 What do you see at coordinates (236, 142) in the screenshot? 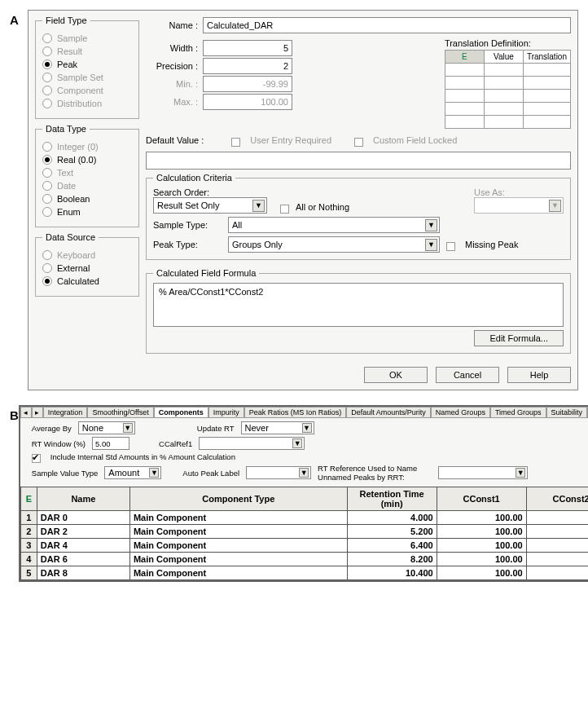
I see `user-entry-checkbox` at bounding box center [236, 142].